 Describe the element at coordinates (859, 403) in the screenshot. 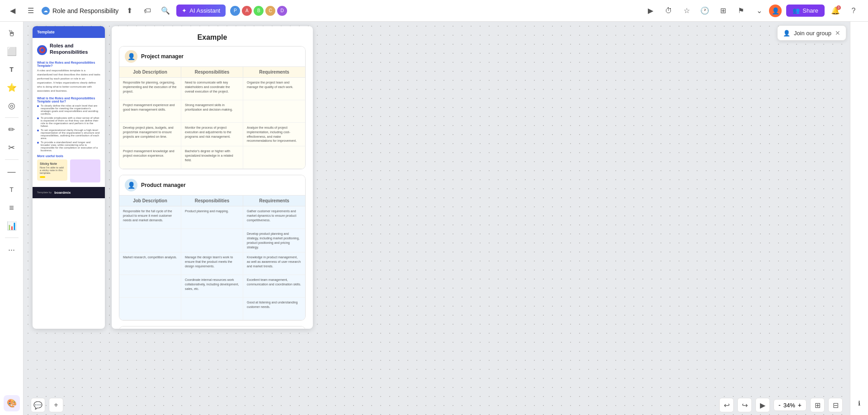

I see `right-sidebar-info: ℹ` at that location.